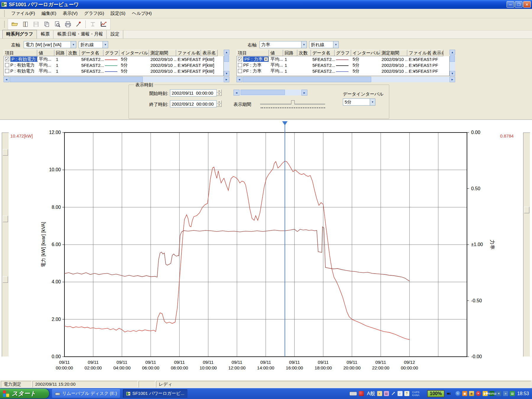 This screenshot has height=399, width=532. What do you see at coordinates (256, 59) in the screenshot?
I see `selected-item-chip: PF : 力率▼` at bounding box center [256, 59].